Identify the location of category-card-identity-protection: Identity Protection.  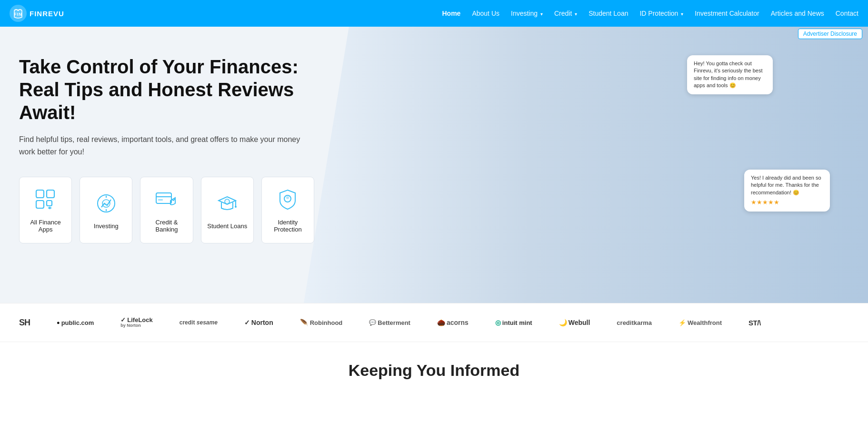
(288, 210).